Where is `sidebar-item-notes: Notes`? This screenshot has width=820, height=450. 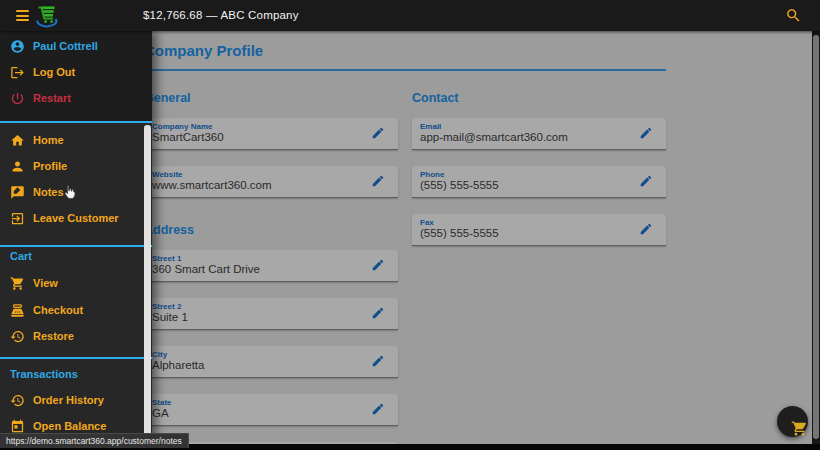 sidebar-item-notes: Notes is located at coordinates (72, 192).